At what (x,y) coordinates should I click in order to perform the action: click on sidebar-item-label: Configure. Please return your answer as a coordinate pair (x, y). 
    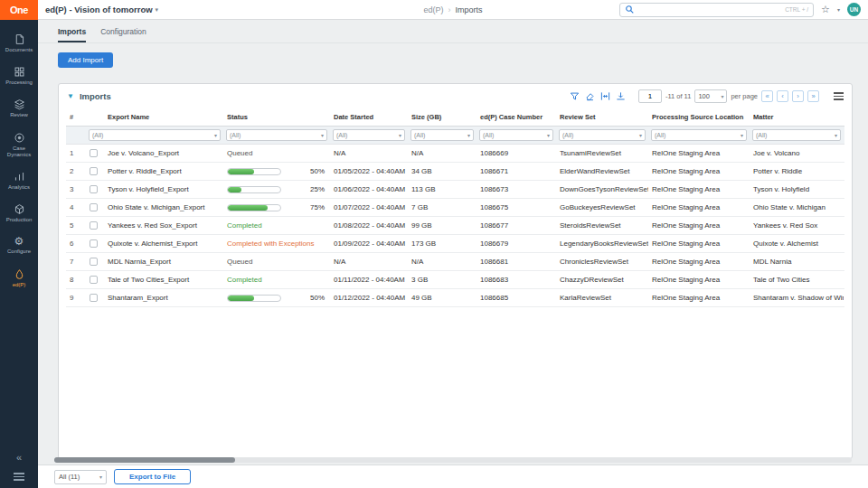
    Looking at the image, I should click on (19, 251).